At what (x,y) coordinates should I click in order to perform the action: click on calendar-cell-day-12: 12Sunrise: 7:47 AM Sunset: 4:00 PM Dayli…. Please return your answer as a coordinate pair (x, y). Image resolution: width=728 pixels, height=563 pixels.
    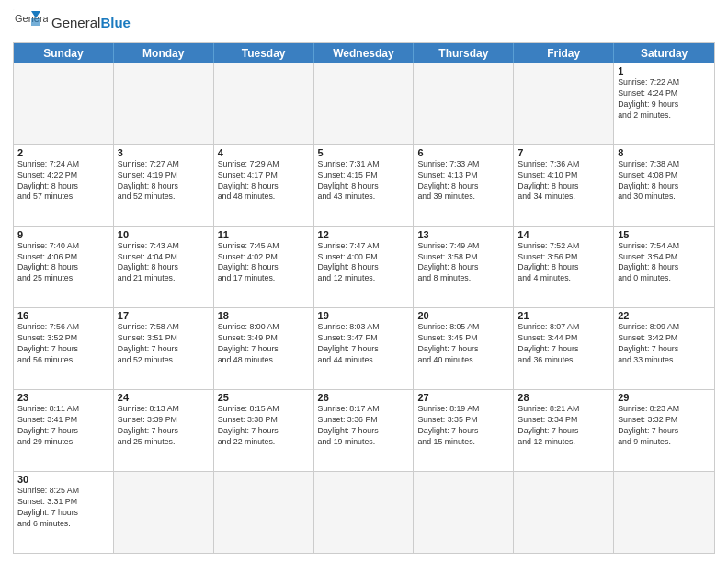
    Looking at the image, I should click on (364, 268).